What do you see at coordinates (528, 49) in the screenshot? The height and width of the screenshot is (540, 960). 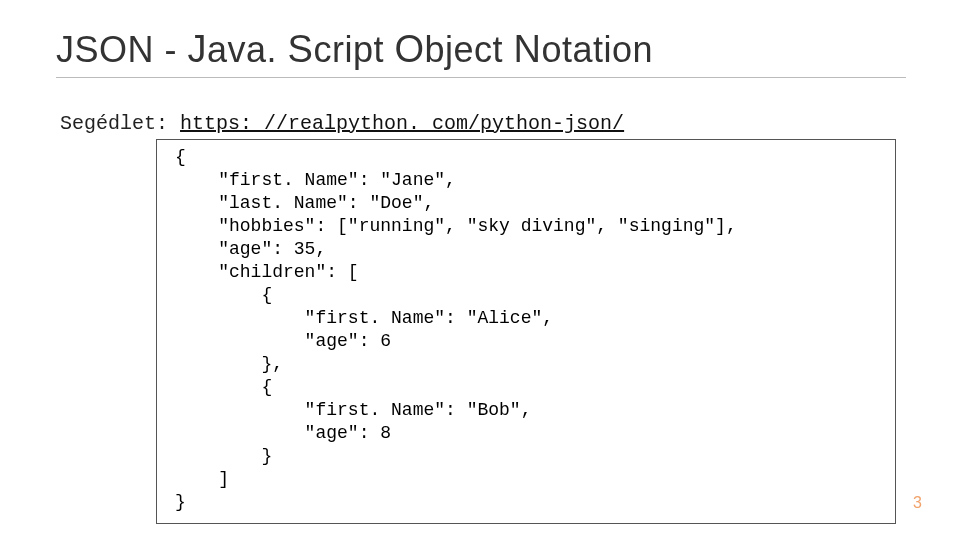 I see `title-n: N` at bounding box center [528, 49].